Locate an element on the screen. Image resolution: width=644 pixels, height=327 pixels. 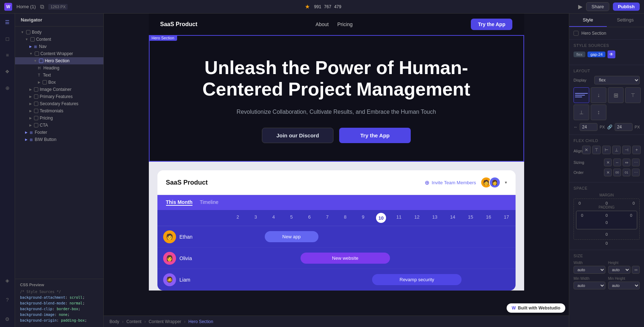
plugins-icon: ⊕ is located at coordinates (8, 88).